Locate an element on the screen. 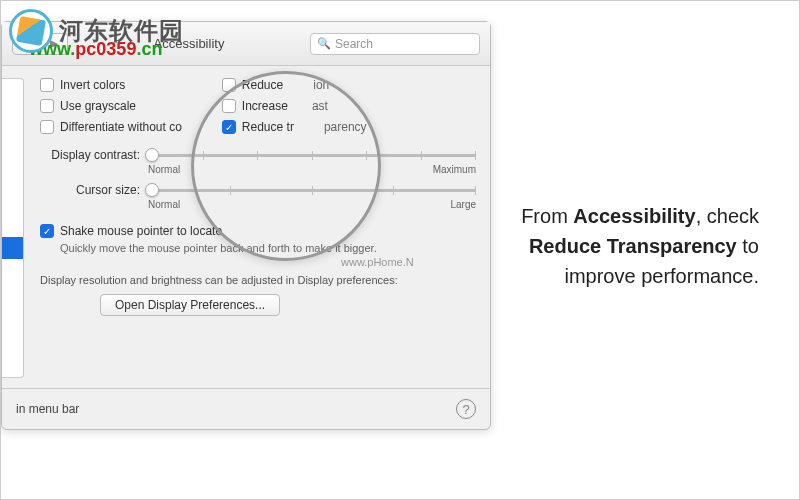  cursor-size-slider: Cursor size: NormalLarge is located at coordinates (258, 196).